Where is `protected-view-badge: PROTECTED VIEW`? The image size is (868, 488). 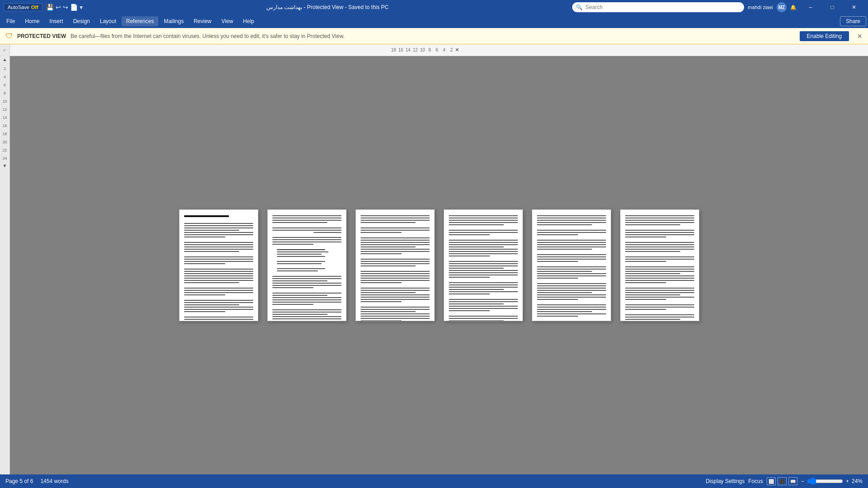 protected-view-badge: PROTECTED VIEW is located at coordinates (42, 36).